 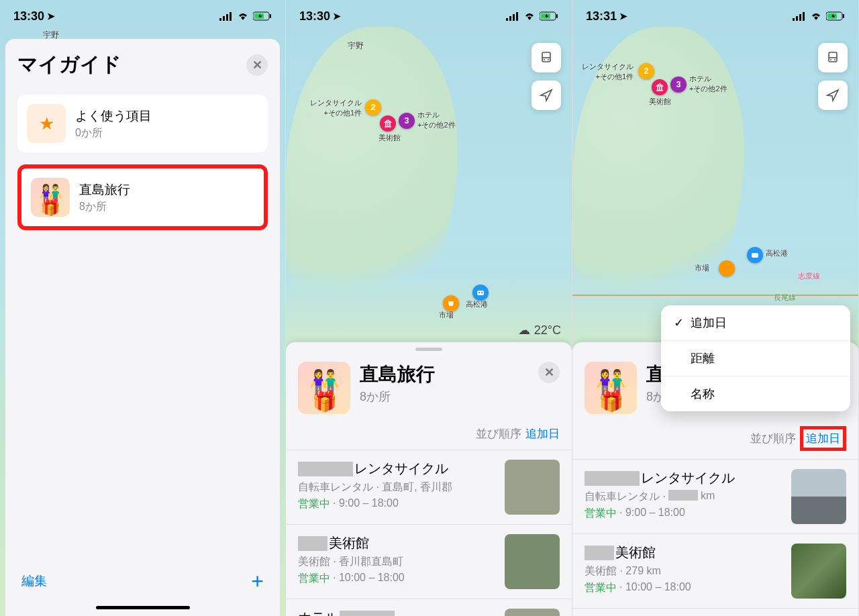 I want to click on cellular-icon, so click(x=513, y=16).